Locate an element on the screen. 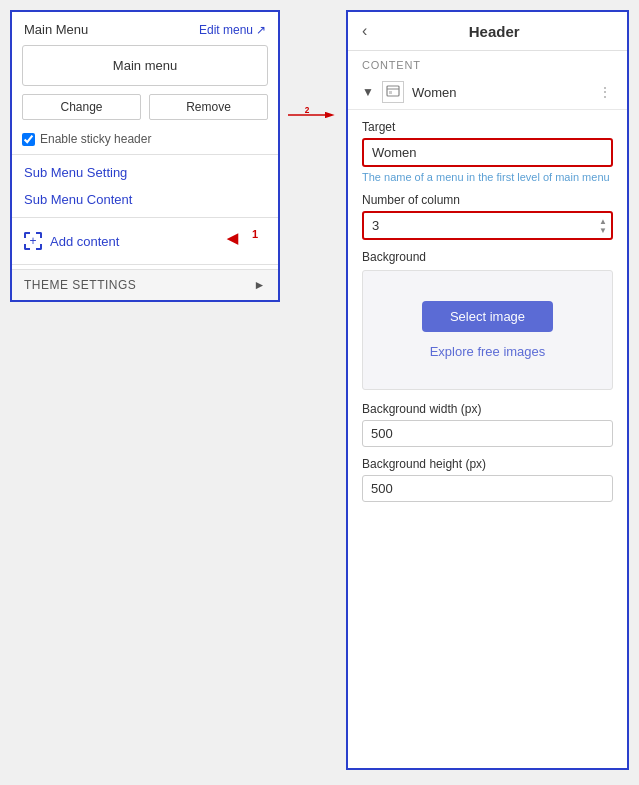 Image resolution: width=639 pixels, height=785 pixels. target-label: Target is located at coordinates (488, 127).